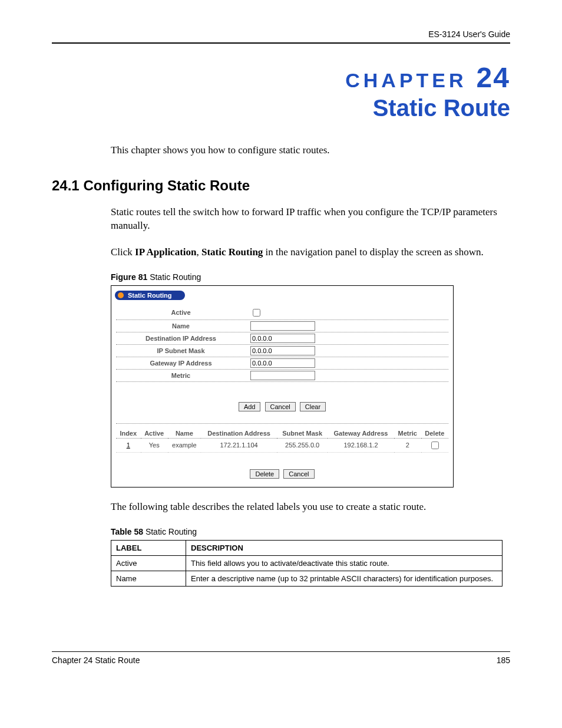 The width and height of the screenshot is (562, 728). I want to click on cancel2-button: Cancel, so click(299, 474).